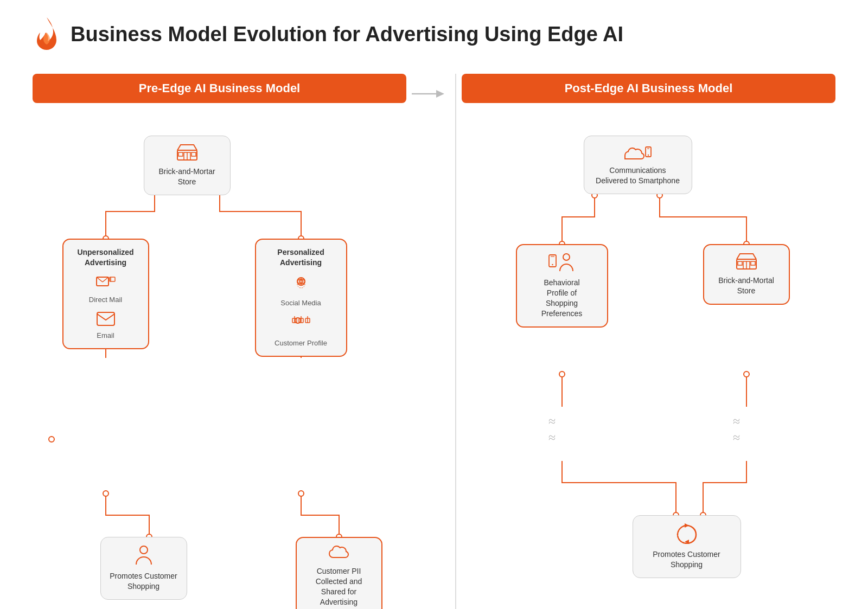 This screenshot has height=609, width=868. I want to click on email-label: Email, so click(105, 336).